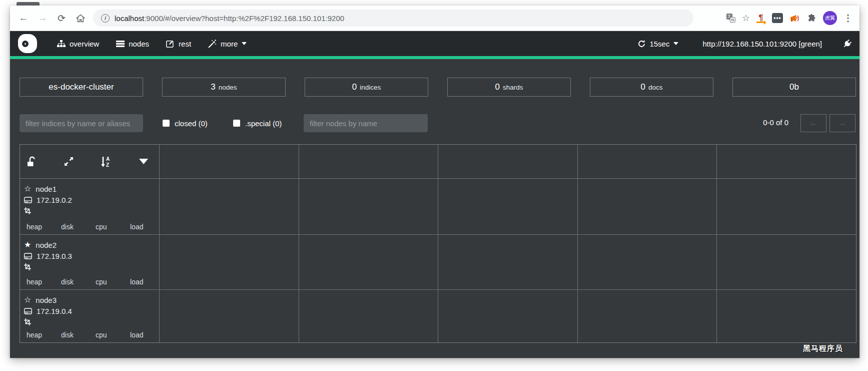 Image resolution: width=868 pixels, height=371 pixels. I want to click on plug-icon, so click(847, 44).